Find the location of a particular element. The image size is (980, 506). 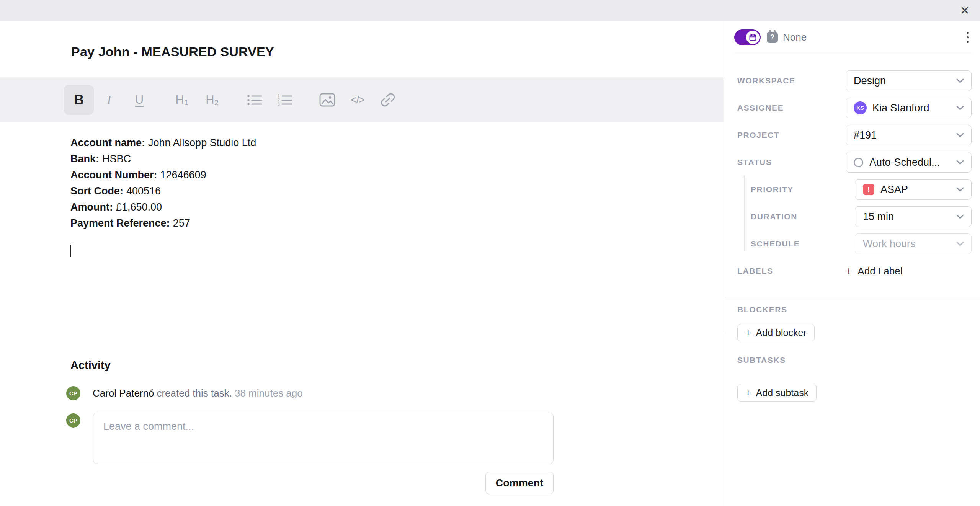

schedule-select: Work hours is located at coordinates (913, 244).